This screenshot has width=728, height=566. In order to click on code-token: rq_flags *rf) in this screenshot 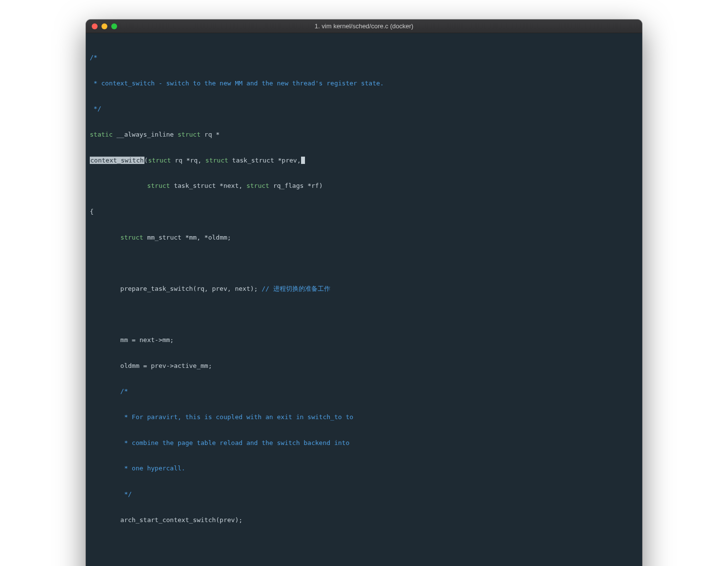, I will do `click(296, 185)`.